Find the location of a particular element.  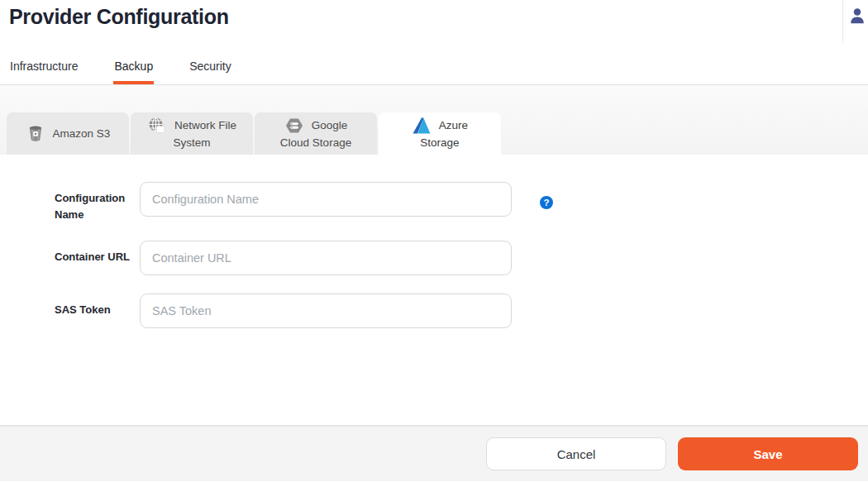

provider-tabs: Amazon S3 Network File System is located at coordinates (254, 134).